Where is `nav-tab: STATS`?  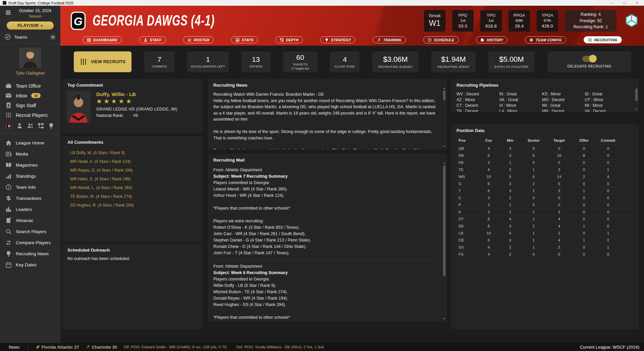
nav-tab: STATS is located at coordinates (245, 40).